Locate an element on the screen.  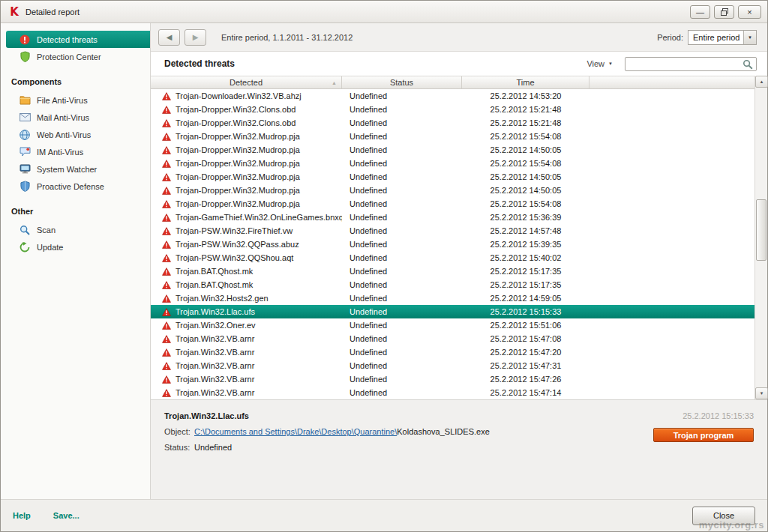
table-row: Trojan.Win32.Llac.ufs Undefined 25.2.201… is located at coordinates (453, 312).